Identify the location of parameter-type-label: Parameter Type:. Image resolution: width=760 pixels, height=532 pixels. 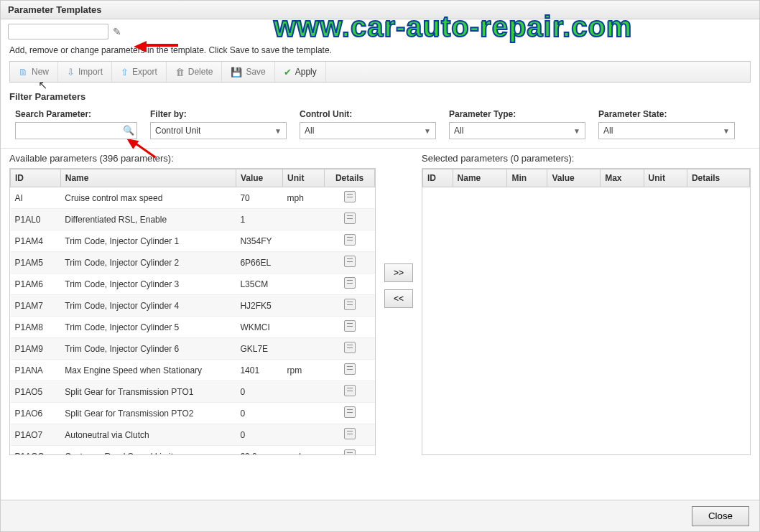
(517, 114).